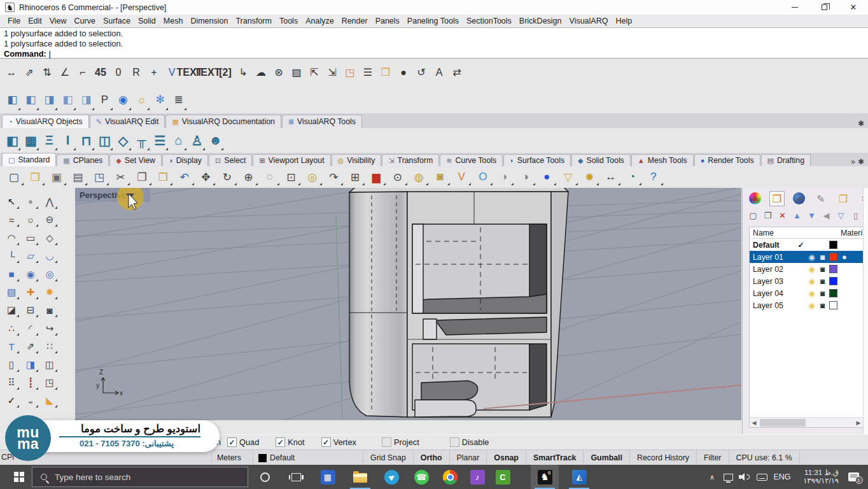 The image size is (868, 489). What do you see at coordinates (11, 292) in the screenshot?
I see `patch-icon: ▨` at bounding box center [11, 292].